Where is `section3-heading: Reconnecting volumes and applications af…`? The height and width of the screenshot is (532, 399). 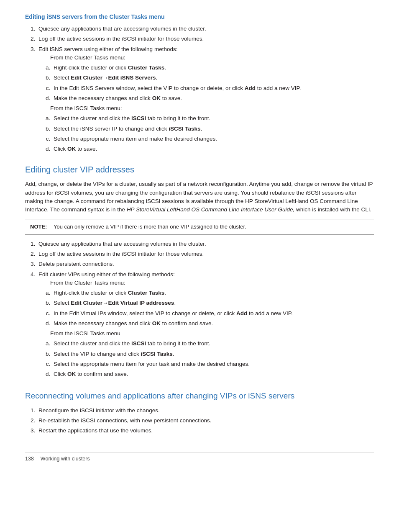
section3-heading: Reconnecting volumes and applications af… is located at coordinates (200, 396).